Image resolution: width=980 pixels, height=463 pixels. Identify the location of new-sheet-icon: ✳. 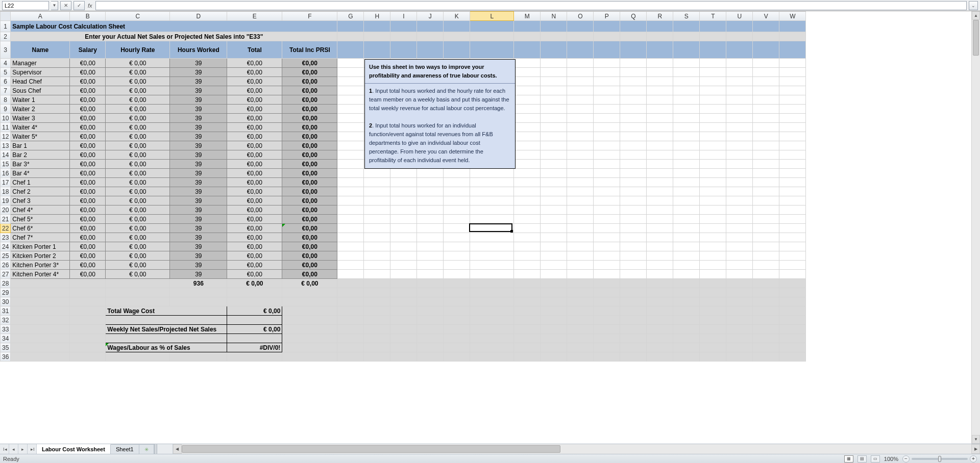
(147, 449).